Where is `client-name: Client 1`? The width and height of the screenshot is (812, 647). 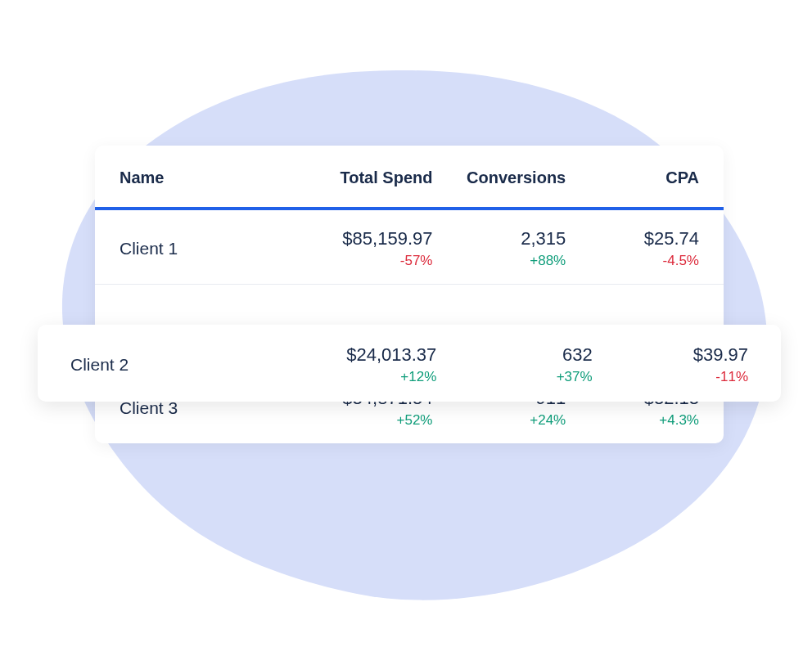
client-name: Client 1 is located at coordinates (210, 249).